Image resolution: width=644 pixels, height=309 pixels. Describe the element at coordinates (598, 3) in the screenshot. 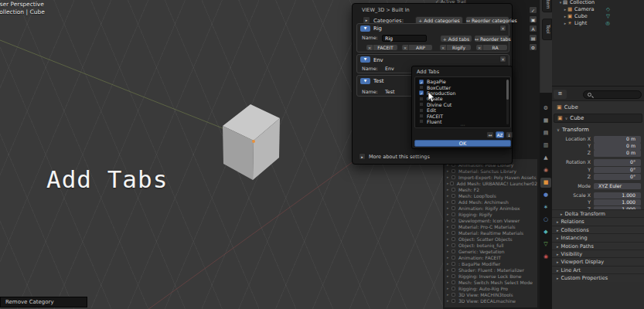

I see `outliner-collection-row: ▾ ▤ Collection` at that location.